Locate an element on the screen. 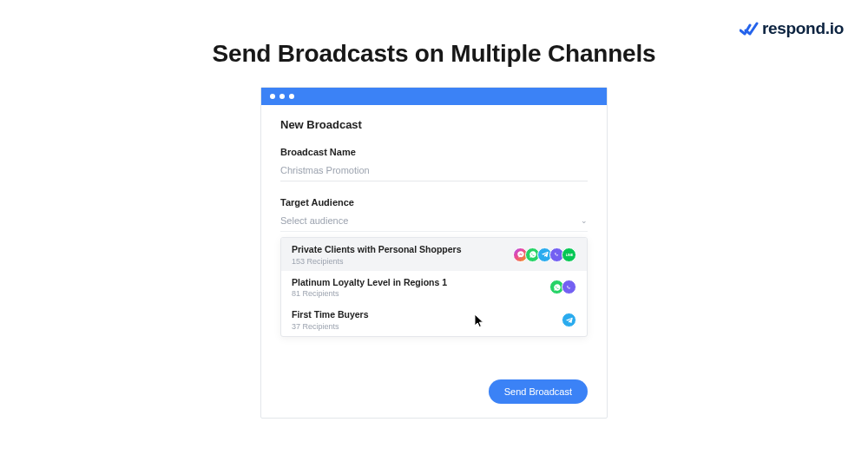 This screenshot has height=455, width=868. audience-option: Platinum Loyalty Level in Regions 181 Re… is located at coordinates (434, 287).